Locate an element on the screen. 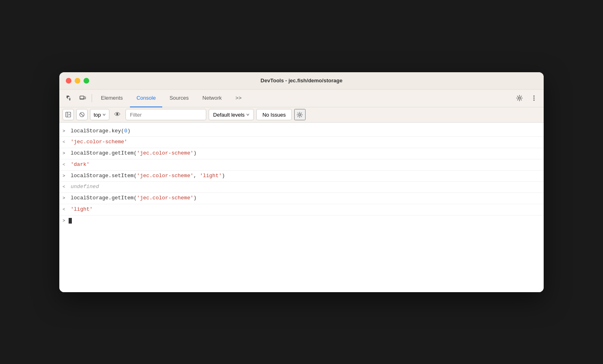  console-line-content: localStorage.setItem('jec.color-scheme',… is located at coordinates (148, 176).